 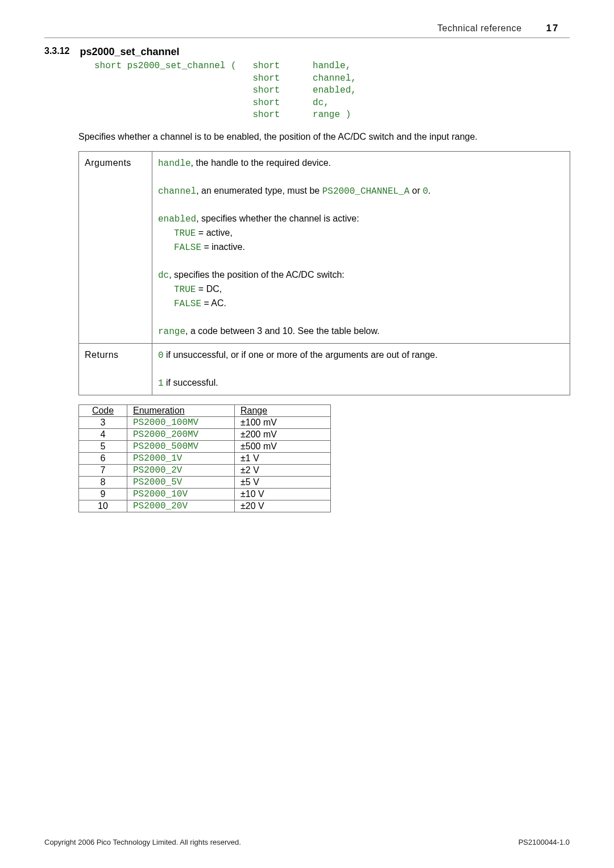 What do you see at coordinates (205, 446) in the screenshot?
I see `range-table-row: 5 PS2000_500MV ±500 mV` at bounding box center [205, 446].